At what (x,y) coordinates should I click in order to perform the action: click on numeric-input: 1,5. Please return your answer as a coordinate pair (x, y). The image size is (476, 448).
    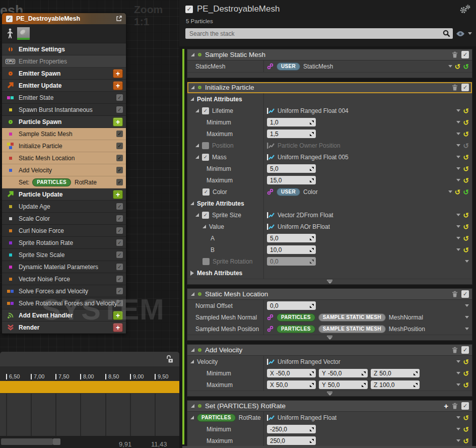
    Looking at the image, I should click on (291, 134).